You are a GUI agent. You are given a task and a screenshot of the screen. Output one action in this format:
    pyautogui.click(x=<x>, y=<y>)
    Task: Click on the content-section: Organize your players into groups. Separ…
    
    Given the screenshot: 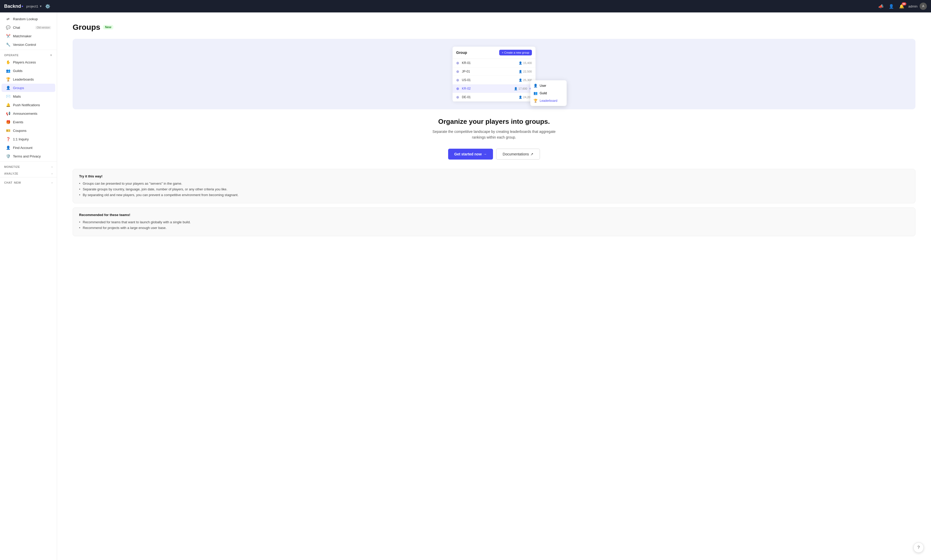 What is the action you would take?
    pyautogui.click(x=494, y=129)
    